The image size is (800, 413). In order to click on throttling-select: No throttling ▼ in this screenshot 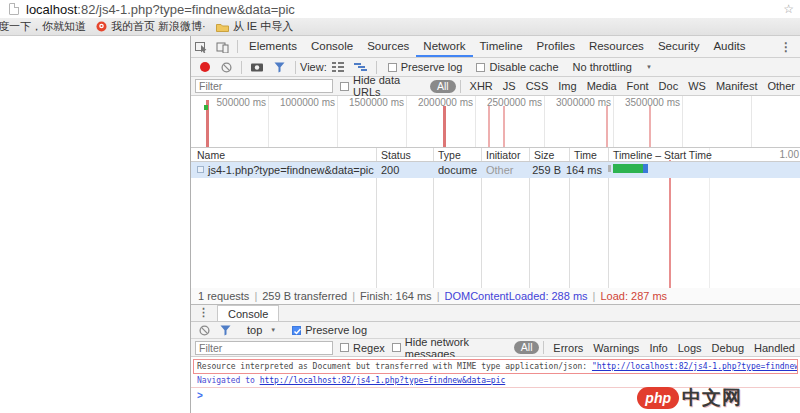, I will do `click(612, 67)`.